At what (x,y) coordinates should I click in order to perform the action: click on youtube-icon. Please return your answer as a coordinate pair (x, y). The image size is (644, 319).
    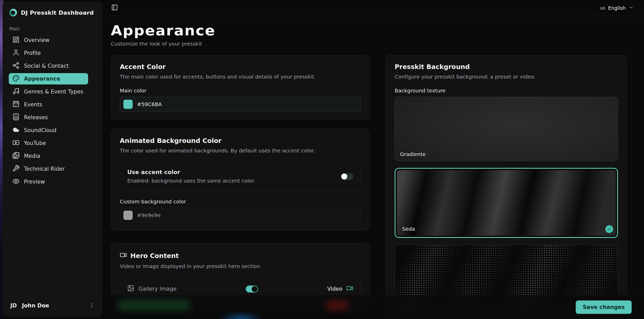
    Looking at the image, I should click on (16, 143).